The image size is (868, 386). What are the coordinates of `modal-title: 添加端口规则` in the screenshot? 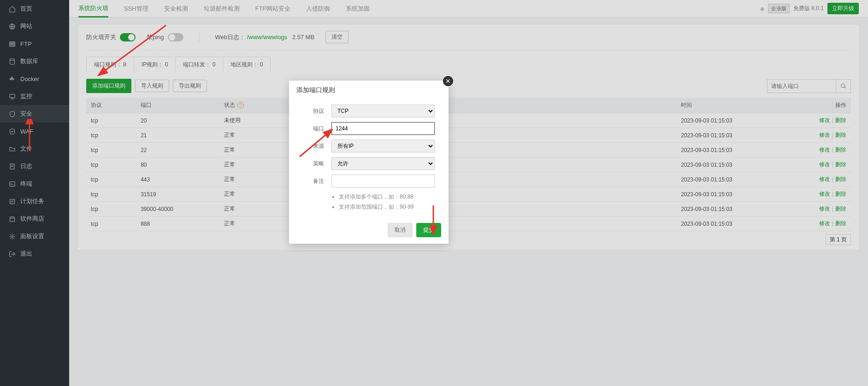 It's located at (316, 90).